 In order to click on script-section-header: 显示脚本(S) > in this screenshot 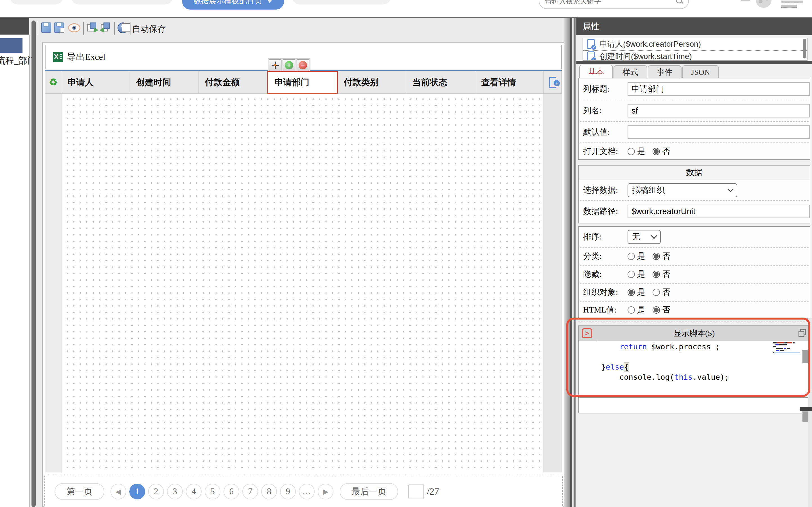, I will do `click(694, 333)`.